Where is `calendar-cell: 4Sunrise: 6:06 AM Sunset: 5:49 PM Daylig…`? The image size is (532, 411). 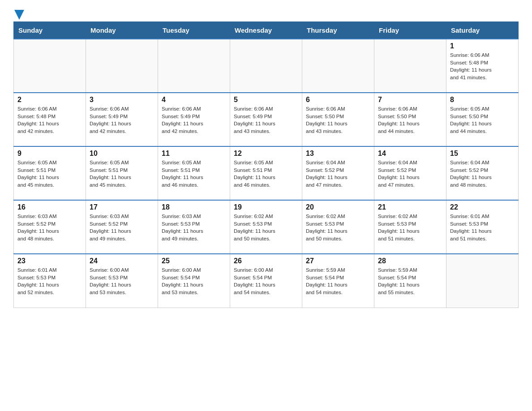
calendar-cell: 4Sunrise: 6:06 AM Sunset: 5:49 PM Daylig… is located at coordinates (194, 120).